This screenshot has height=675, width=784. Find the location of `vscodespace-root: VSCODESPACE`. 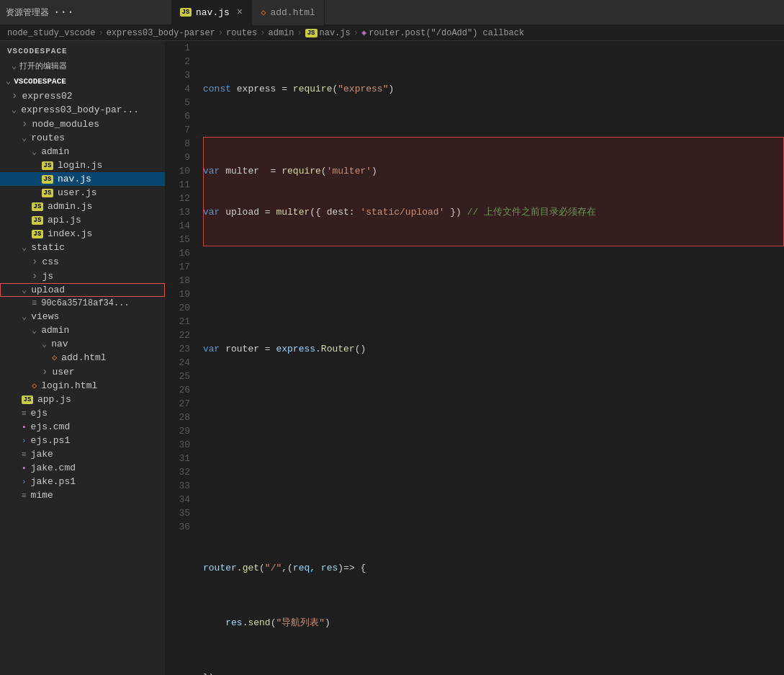

vscodespace-root: VSCODESPACE is located at coordinates (82, 81).